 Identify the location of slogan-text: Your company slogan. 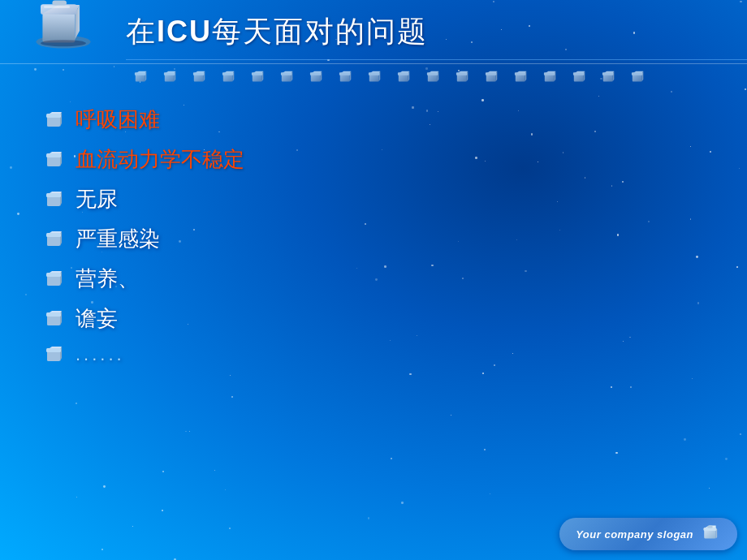
(635, 534).